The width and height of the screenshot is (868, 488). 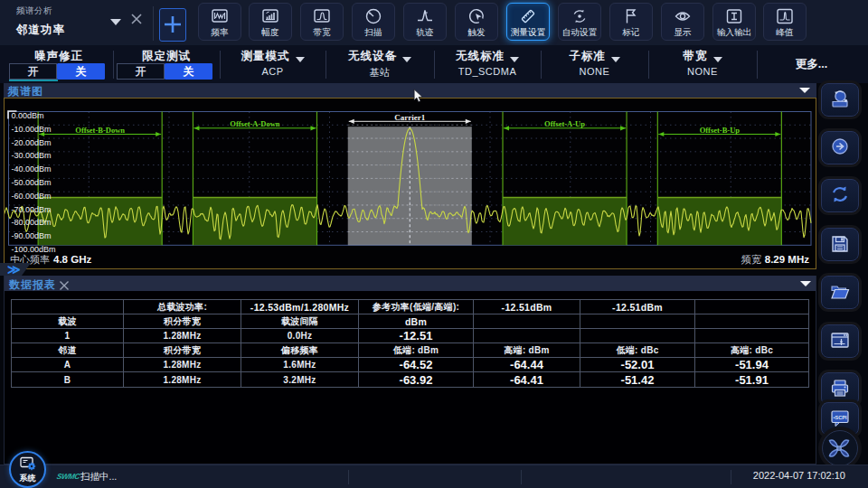 What do you see at coordinates (752, 380) in the screenshot?
I see `report-cell: -51.91` at bounding box center [752, 380].